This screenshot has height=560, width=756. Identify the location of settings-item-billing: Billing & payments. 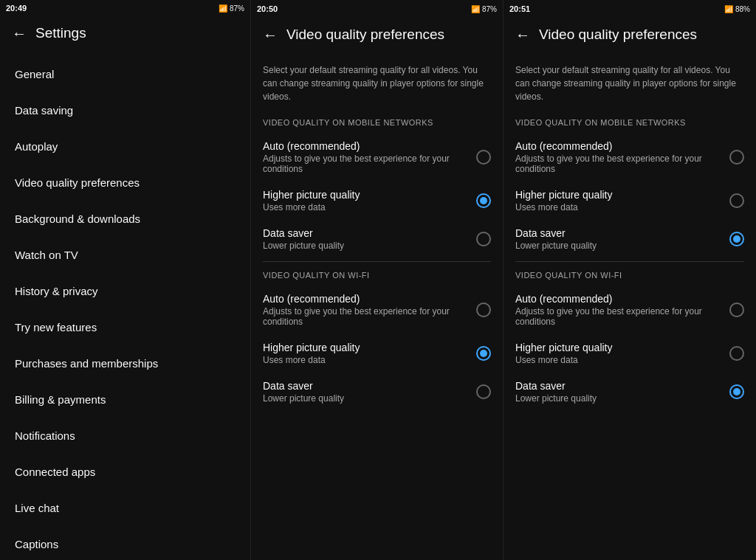
(126, 400).